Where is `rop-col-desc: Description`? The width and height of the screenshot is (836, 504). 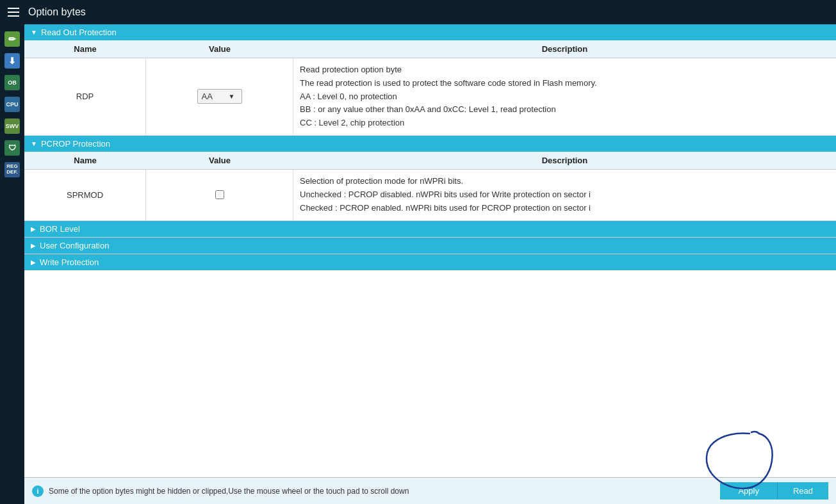 rop-col-desc: Description is located at coordinates (565, 49).